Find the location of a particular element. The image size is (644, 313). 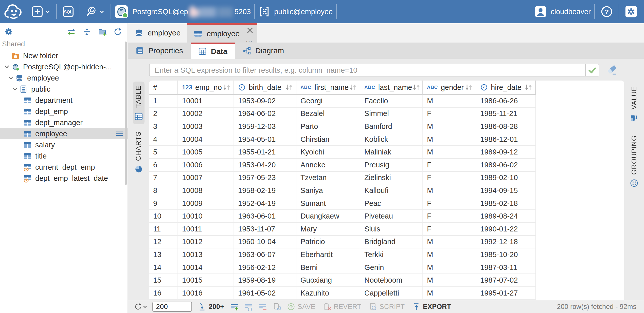

cell-first_name: Anneke is located at coordinates (328, 165).